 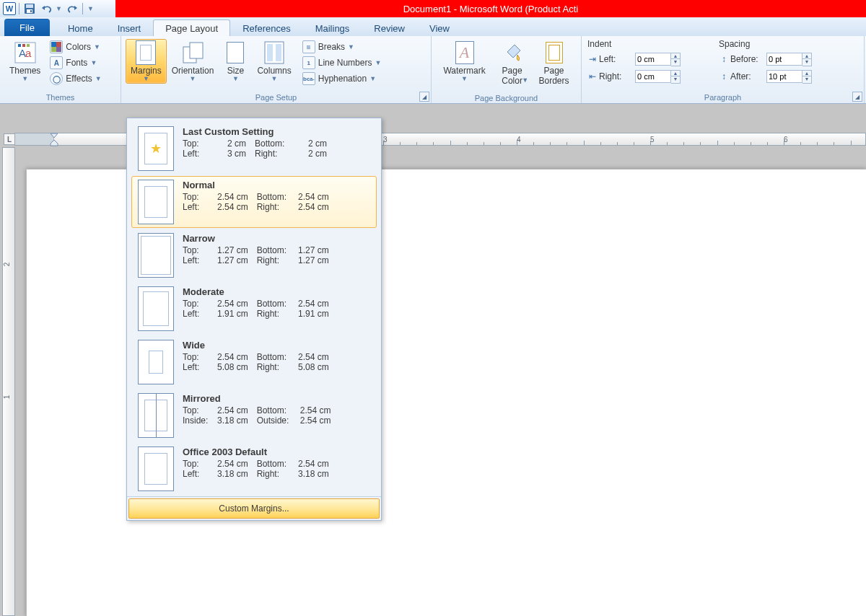 I want to click on left-indent-label: Left:, so click(x=617, y=59).